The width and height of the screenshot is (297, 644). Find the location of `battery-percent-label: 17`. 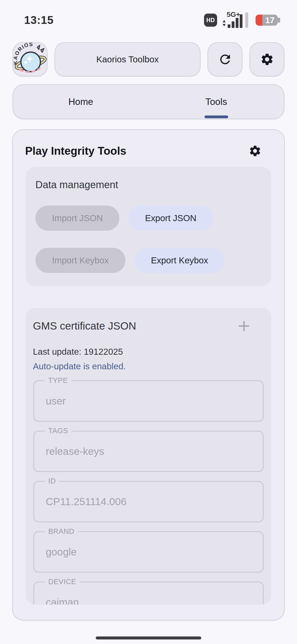

battery-percent-label: 17 is located at coordinates (270, 20).